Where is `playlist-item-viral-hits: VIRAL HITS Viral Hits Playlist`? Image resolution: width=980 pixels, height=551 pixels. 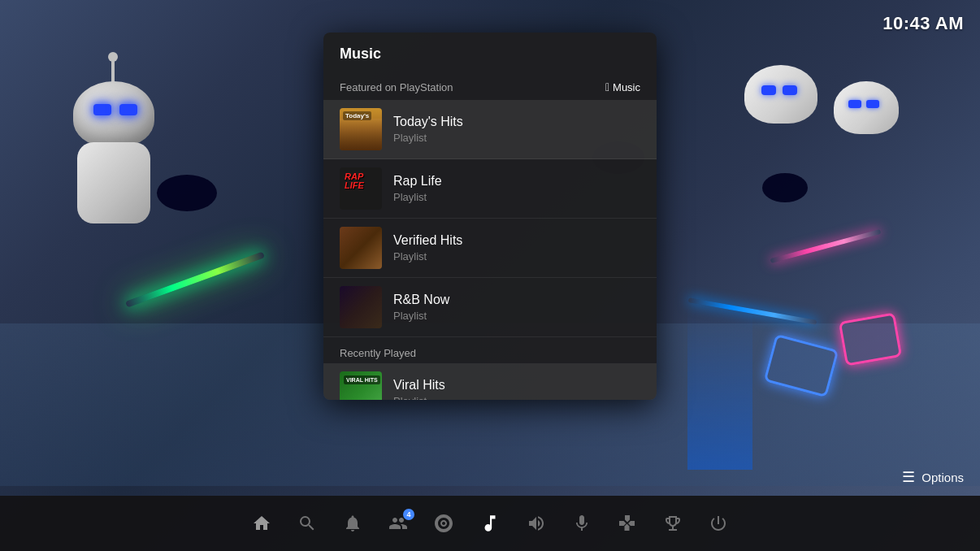 playlist-item-viral-hits: VIRAL HITS Viral Hits Playlist is located at coordinates (490, 382).